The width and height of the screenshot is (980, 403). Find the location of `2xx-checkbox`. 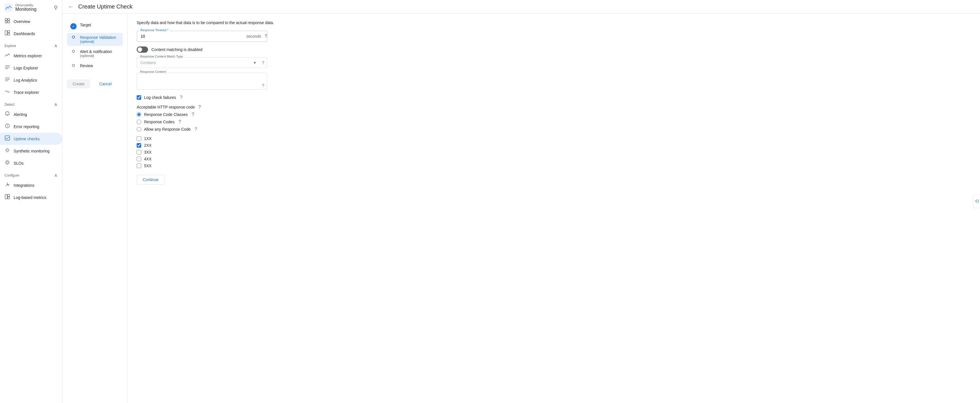

2xx-checkbox is located at coordinates (139, 145).